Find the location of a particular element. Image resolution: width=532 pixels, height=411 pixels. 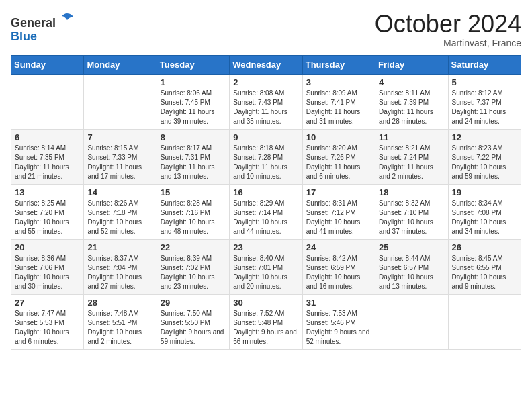

calendar-cell: 18Sunrise: 8:32 AMSunset: 7:10 PMDayligh… is located at coordinates (412, 212).